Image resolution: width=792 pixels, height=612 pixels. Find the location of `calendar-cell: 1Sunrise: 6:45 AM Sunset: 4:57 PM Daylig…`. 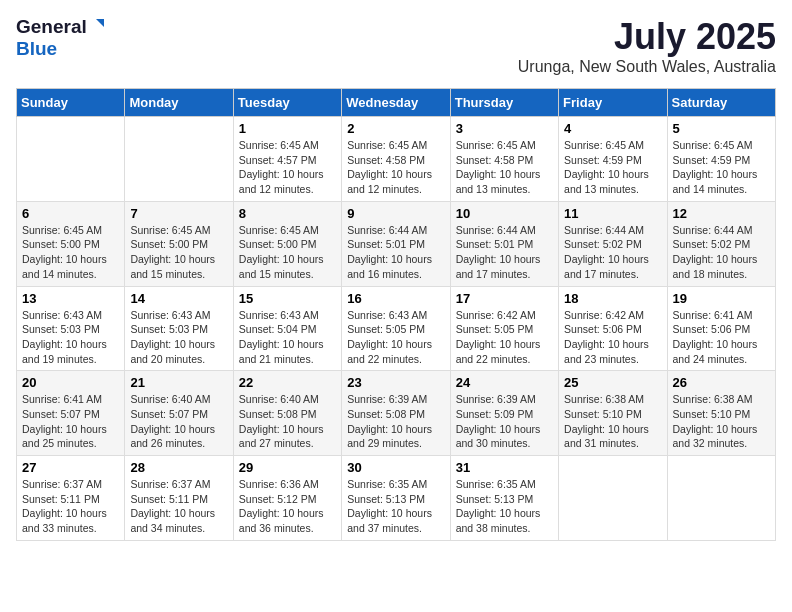

calendar-cell: 1Sunrise: 6:45 AM Sunset: 4:57 PM Daylig… is located at coordinates (287, 160).